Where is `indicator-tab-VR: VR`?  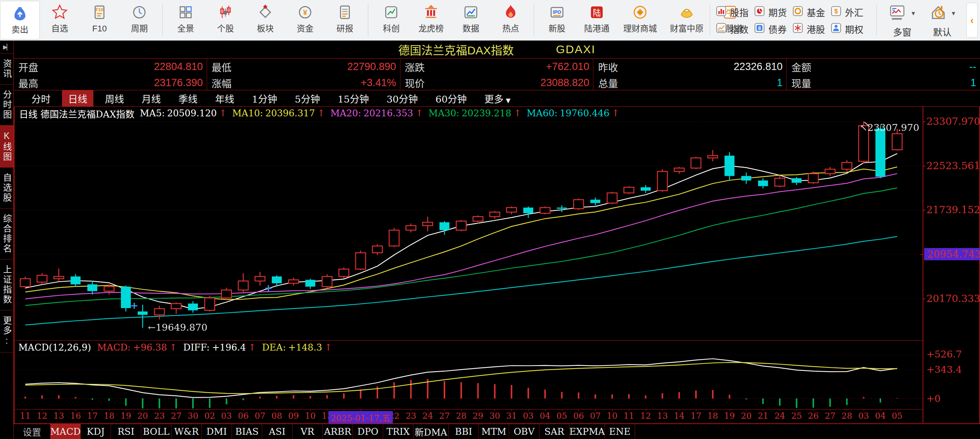
indicator-tab-VR: VR is located at coordinates (308, 432).